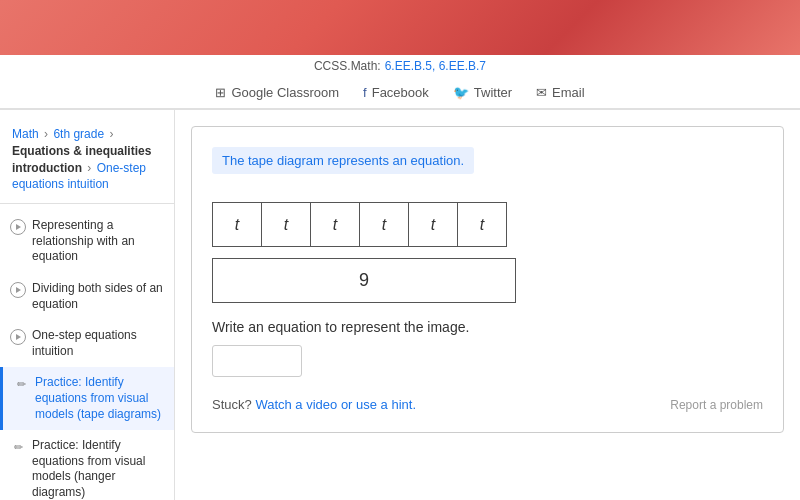  What do you see at coordinates (257, 361) in the screenshot?
I see `equation-input` at bounding box center [257, 361].